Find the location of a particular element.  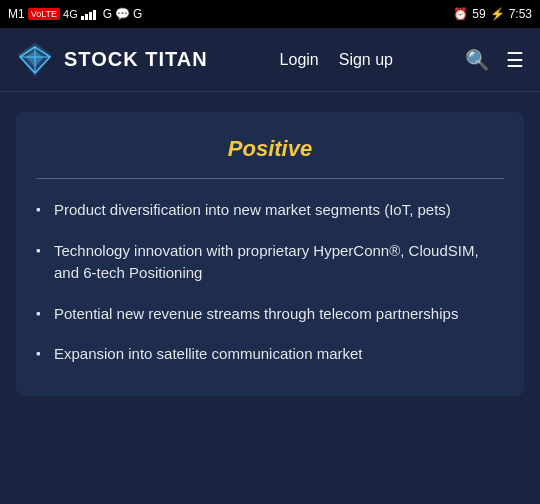

battery-level: 59 is located at coordinates (478, 14).